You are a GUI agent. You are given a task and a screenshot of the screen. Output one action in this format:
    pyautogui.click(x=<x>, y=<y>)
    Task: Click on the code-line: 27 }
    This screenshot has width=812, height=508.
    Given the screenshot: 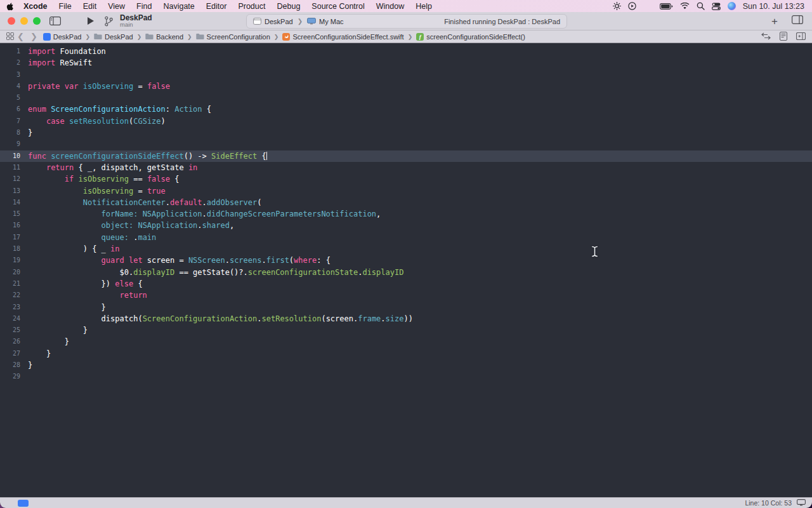 What is the action you would take?
    pyautogui.click(x=406, y=354)
    